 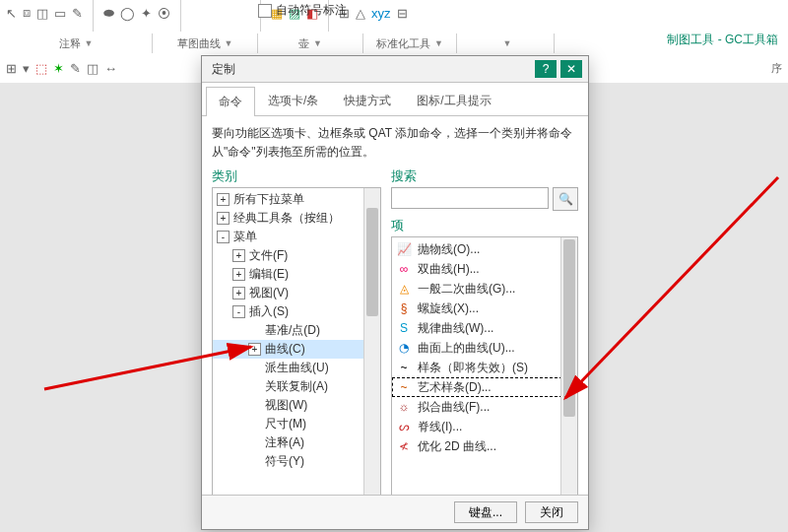 I want to click on ribbon-icon: ✎, so click(x=77, y=14).